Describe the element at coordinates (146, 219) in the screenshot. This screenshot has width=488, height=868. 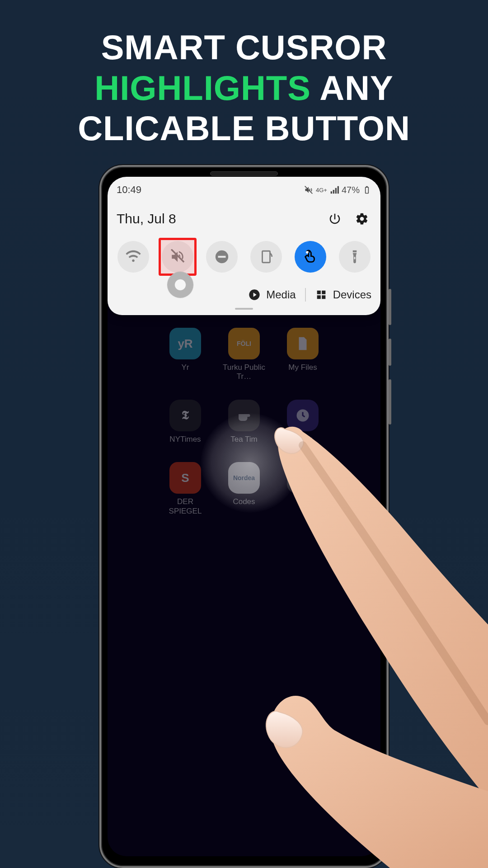
I see `panel-date: Thu, Jul 8` at that location.